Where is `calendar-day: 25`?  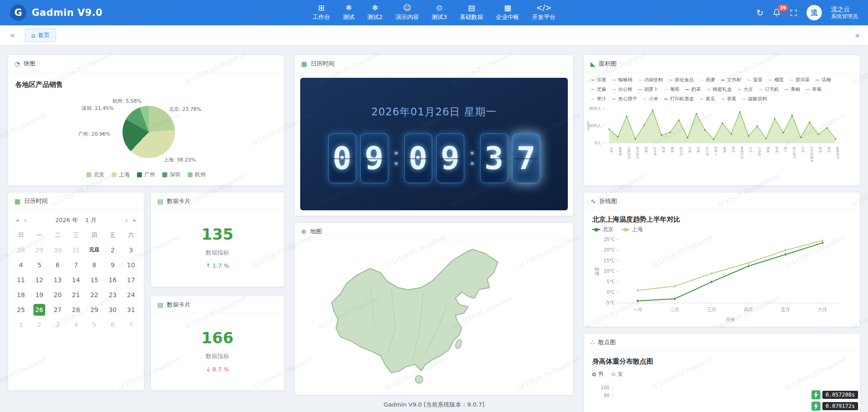 calendar-day: 25 is located at coordinates (21, 309).